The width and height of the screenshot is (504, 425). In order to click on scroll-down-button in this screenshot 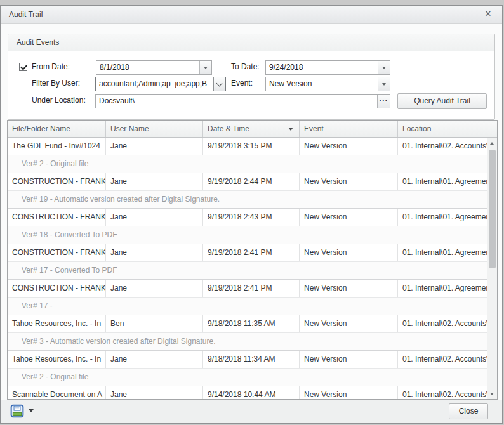, I will do `click(493, 393)`.